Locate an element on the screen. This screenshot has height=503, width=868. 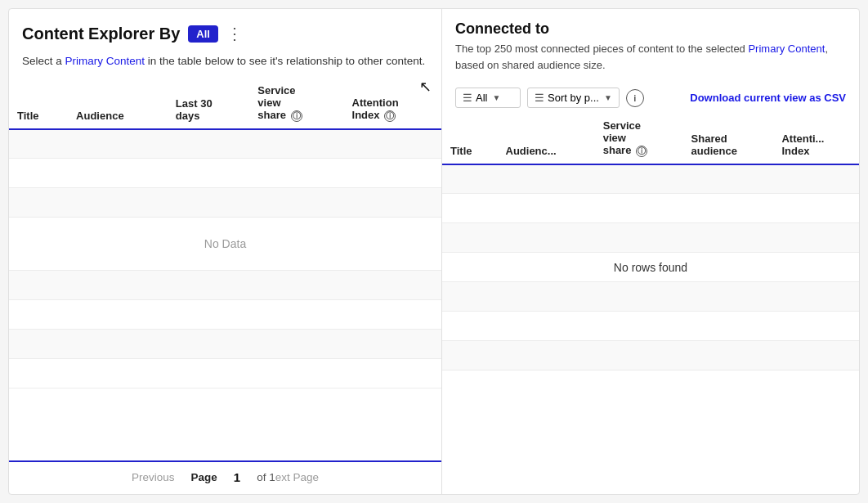
all-badge: All is located at coordinates (203, 34).